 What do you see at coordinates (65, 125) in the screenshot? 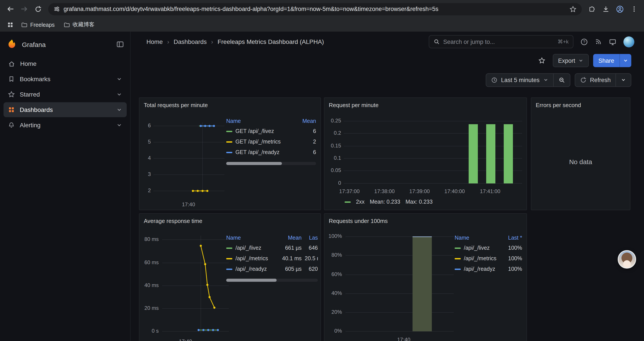
I see `sidebar-item-alerting: Alerting` at bounding box center [65, 125].